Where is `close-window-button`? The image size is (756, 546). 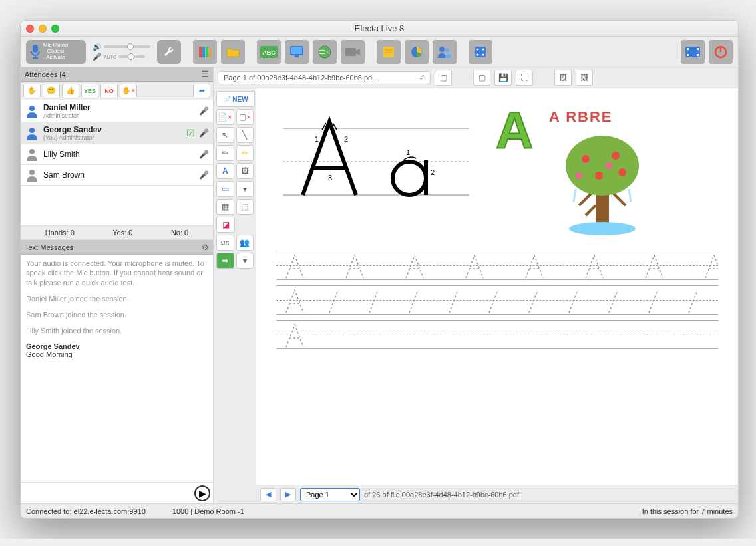
close-window-button is located at coordinates (30, 29).